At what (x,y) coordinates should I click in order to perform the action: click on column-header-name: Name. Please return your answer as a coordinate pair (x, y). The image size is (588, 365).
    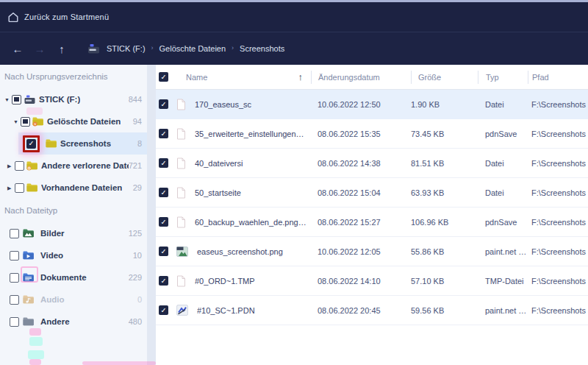
    Looking at the image, I should click on (197, 77).